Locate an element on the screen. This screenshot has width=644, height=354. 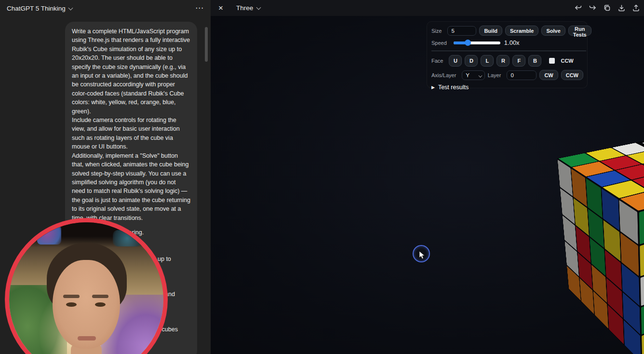
redo-icon is located at coordinates (593, 8).